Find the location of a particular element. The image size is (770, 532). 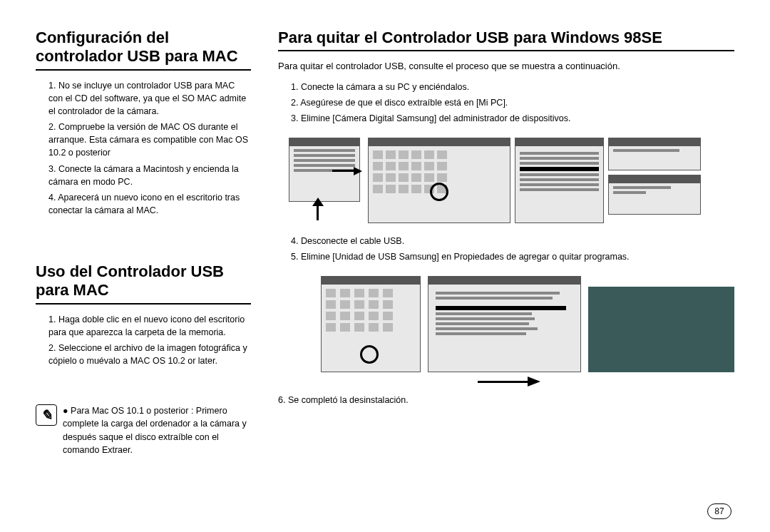

win-list-b: 4. Desconecte el cable USB. 5. Elimine [… is located at coordinates (513, 250).